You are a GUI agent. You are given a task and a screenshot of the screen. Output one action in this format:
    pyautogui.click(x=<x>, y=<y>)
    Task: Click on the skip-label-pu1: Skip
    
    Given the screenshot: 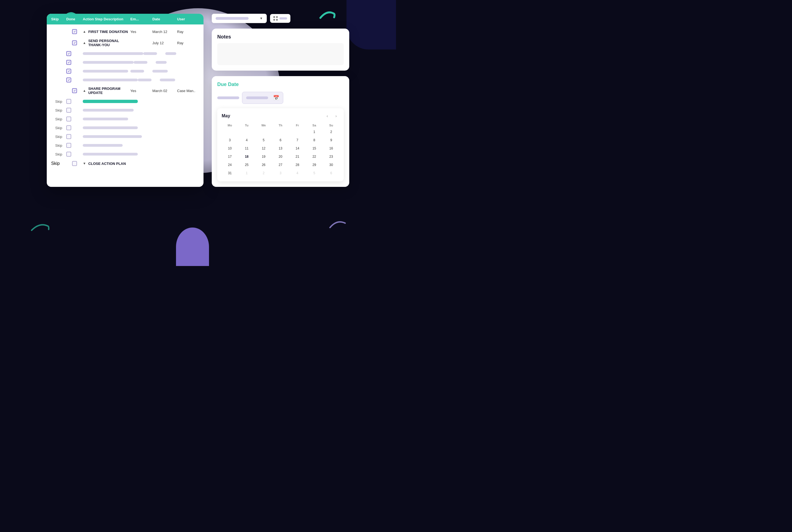 What is the action you would take?
    pyautogui.click(x=59, y=101)
    